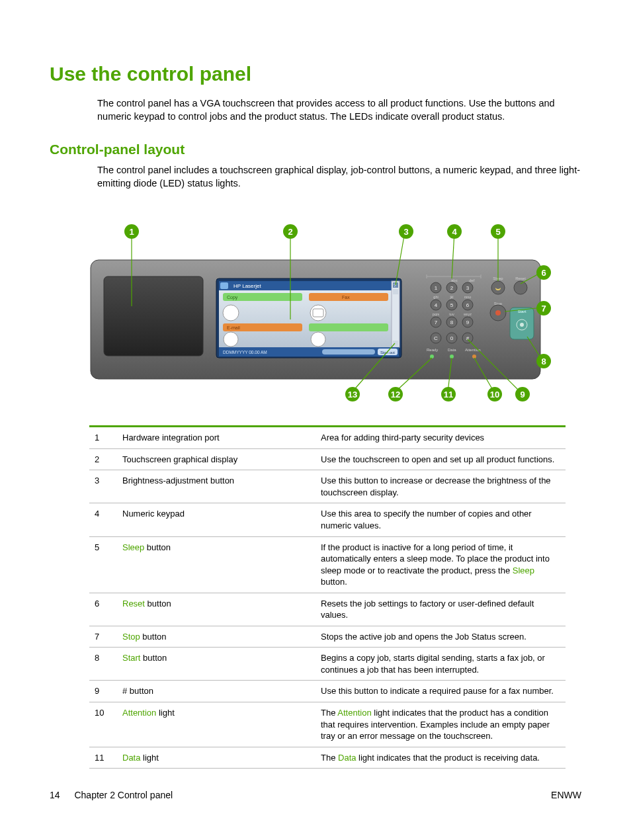 Image resolution: width=631 pixels, height=840 pixels. What do you see at coordinates (346, 298) in the screenshot?
I see `svg-text: Fax` at bounding box center [346, 298].